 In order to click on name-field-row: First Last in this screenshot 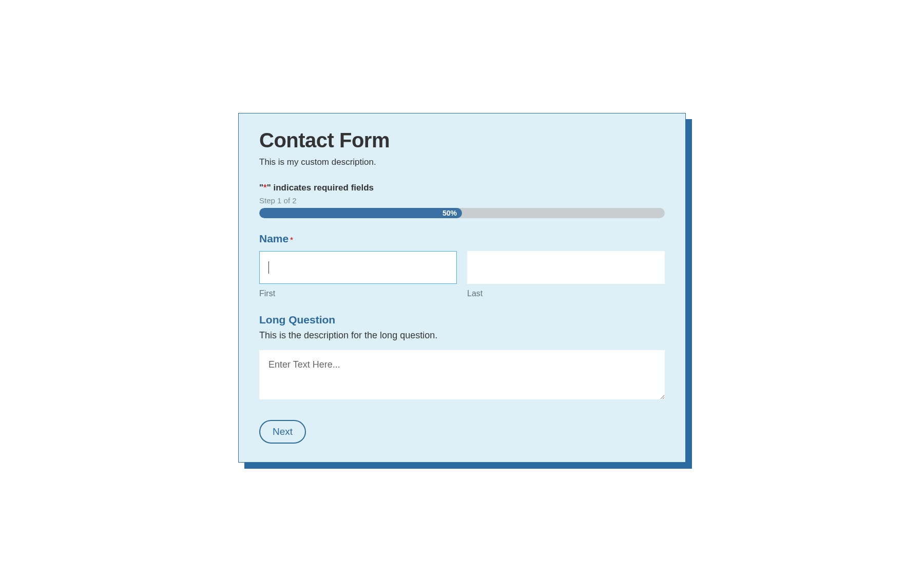, I will do `click(462, 275)`.